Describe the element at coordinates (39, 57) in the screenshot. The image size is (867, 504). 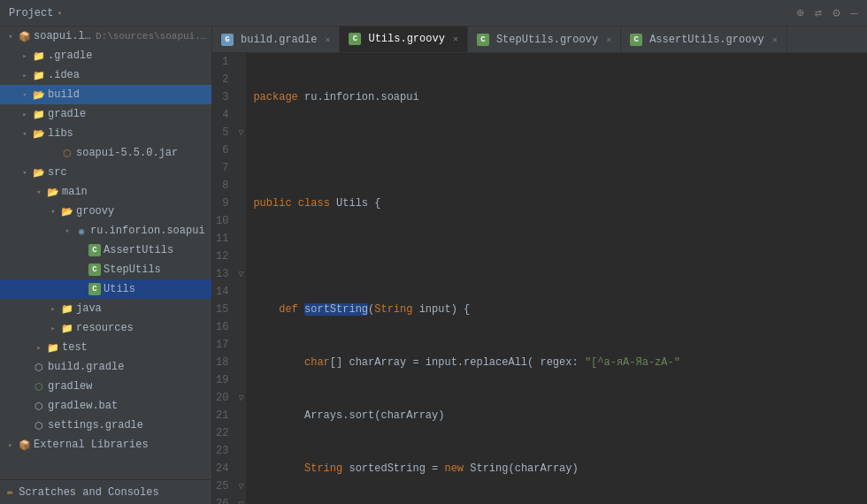
I see `folder-icon: 📁` at that location.